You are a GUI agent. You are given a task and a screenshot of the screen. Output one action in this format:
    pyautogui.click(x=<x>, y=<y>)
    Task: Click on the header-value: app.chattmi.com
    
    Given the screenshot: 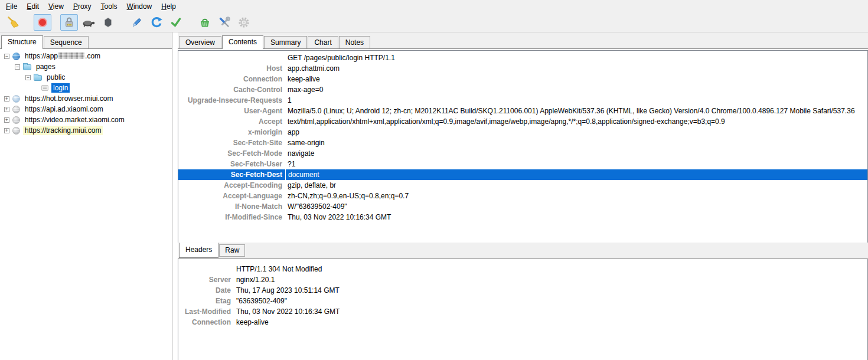 What is the action you would take?
    pyautogui.click(x=313, y=68)
    